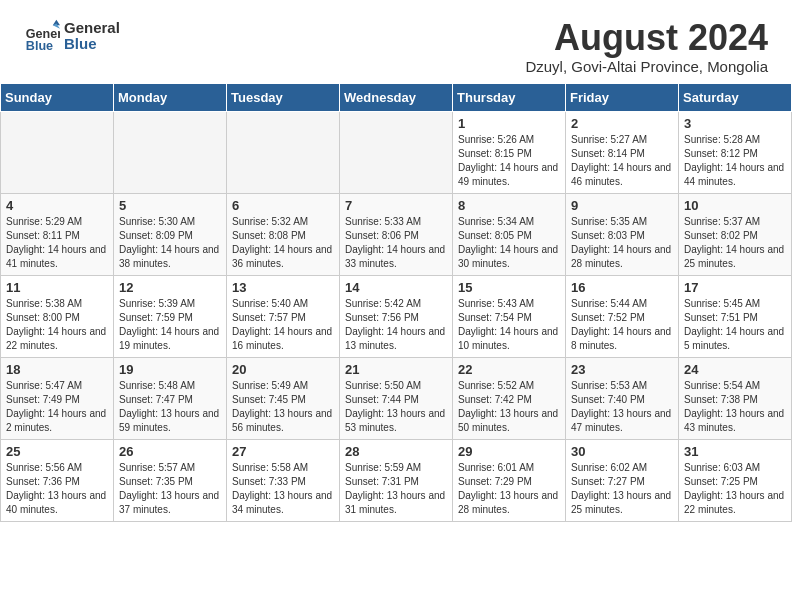  What do you see at coordinates (622, 124) in the screenshot?
I see `day-number: 2` at bounding box center [622, 124].